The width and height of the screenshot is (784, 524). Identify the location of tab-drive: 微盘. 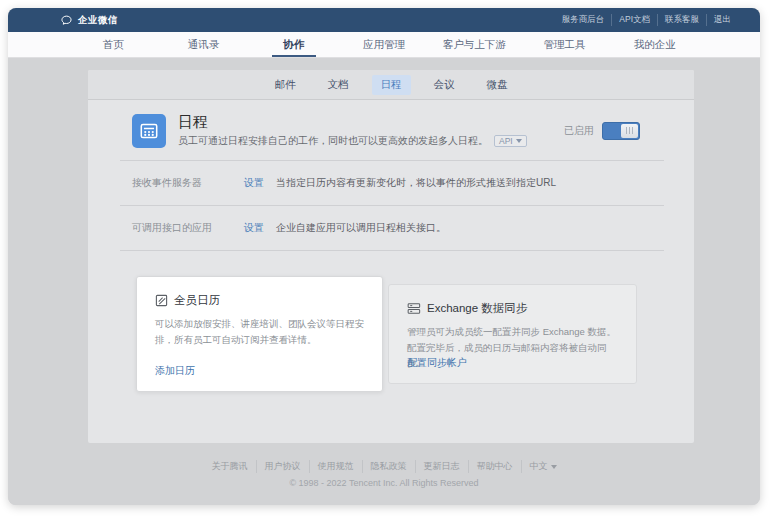
(498, 85).